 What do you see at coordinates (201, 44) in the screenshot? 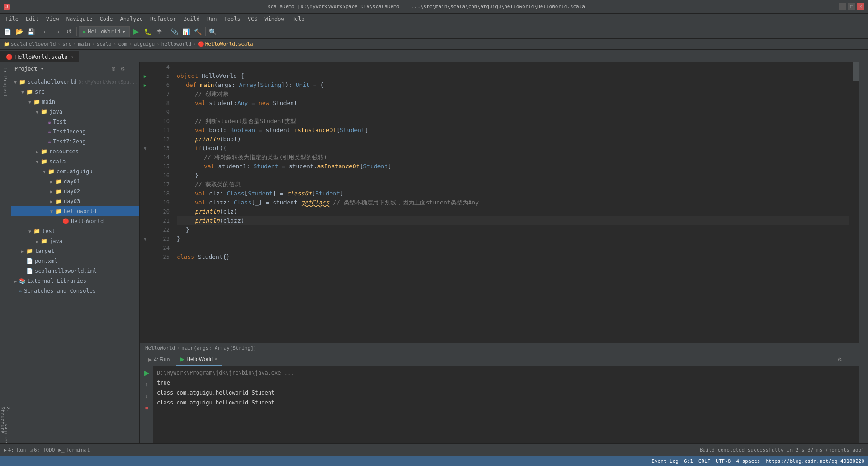
I see `scala-file-icon: 🔴` at bounding box center [201, 44].